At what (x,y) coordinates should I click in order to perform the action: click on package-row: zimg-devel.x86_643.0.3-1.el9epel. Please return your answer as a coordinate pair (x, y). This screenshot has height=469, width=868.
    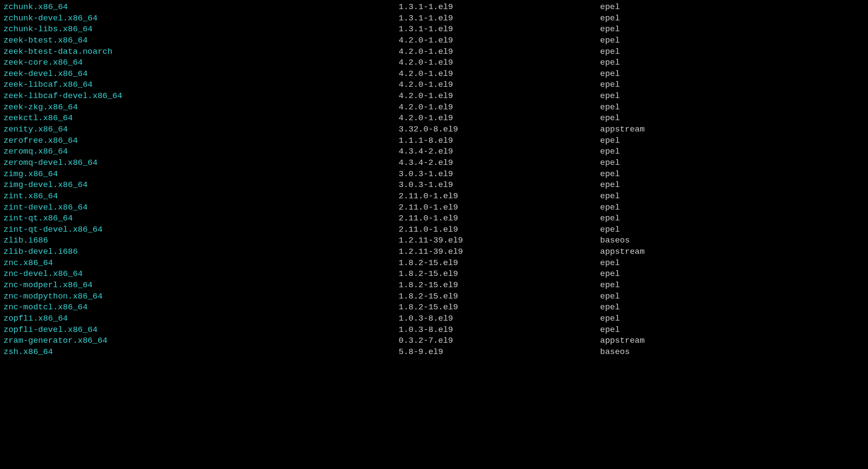
    Looking at the image, I should click on (434, 185).